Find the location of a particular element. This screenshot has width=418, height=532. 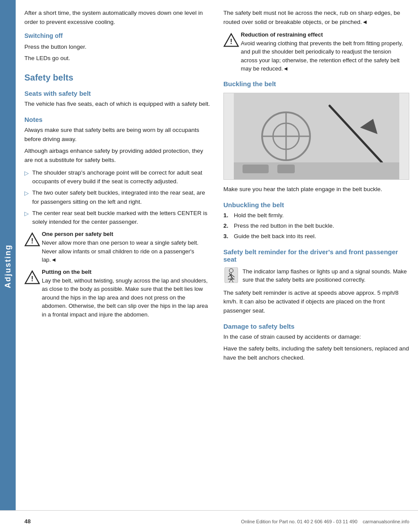

list-item: ▷ The two outer safety belt buckles, int… is located at coordinates (118, 198).